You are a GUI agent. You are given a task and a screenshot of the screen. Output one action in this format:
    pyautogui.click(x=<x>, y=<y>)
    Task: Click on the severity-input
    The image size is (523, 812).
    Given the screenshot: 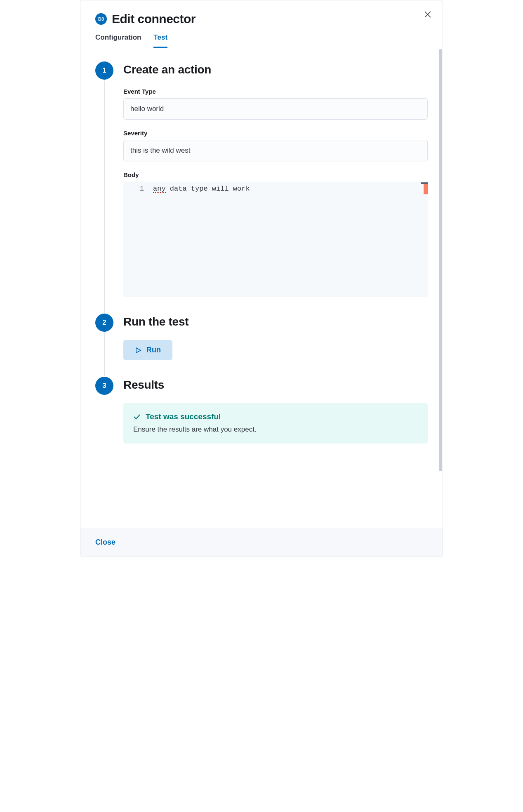 What is the action you would take?
    pyautogui.click(x=276, y=151)
    